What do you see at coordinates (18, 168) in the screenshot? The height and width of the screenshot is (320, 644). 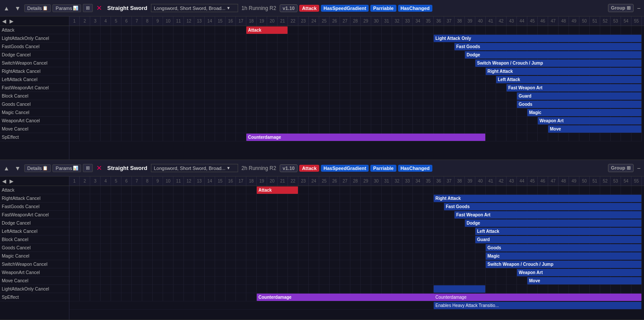 I see `collapse-down-btn-2: ▼` at bounding box center [18, 168].